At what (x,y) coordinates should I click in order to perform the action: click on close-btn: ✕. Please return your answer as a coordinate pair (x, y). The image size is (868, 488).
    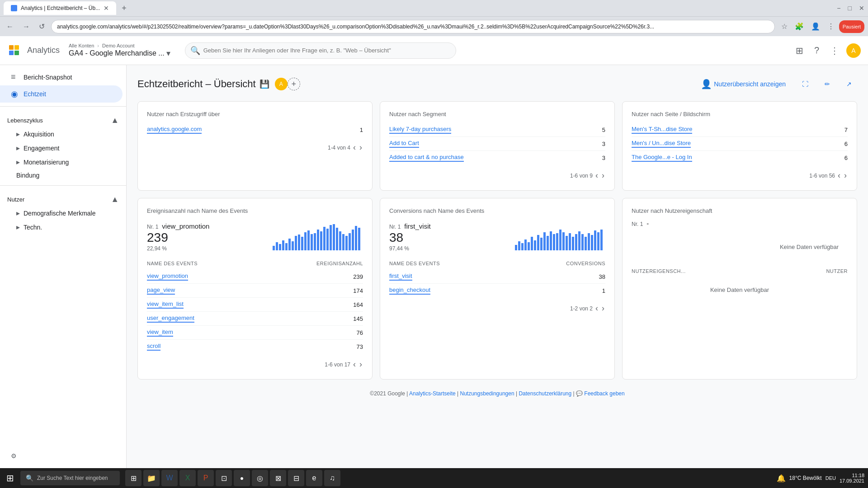
    Looking at the image, I should click on (862, 8).